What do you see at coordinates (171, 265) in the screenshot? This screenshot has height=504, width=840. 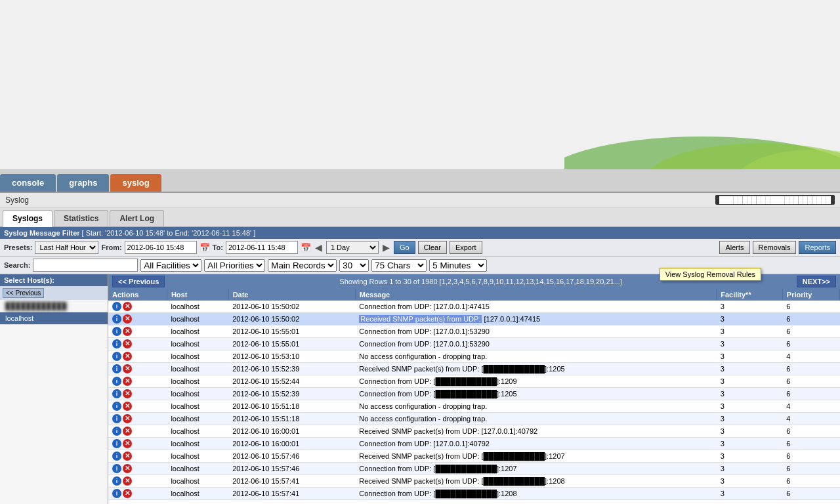 I see `facilities-select: All Facilities` at bounding box center [171, 265].